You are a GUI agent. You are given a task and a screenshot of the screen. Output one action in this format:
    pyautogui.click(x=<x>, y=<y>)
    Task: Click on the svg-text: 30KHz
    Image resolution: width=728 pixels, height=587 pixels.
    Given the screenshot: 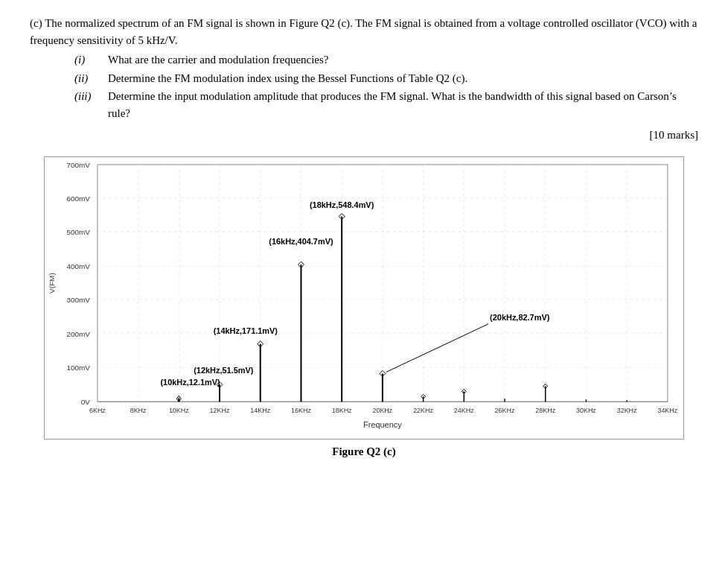 What is the action you would take?
    pyautogui.click(x=587, y=410)
    